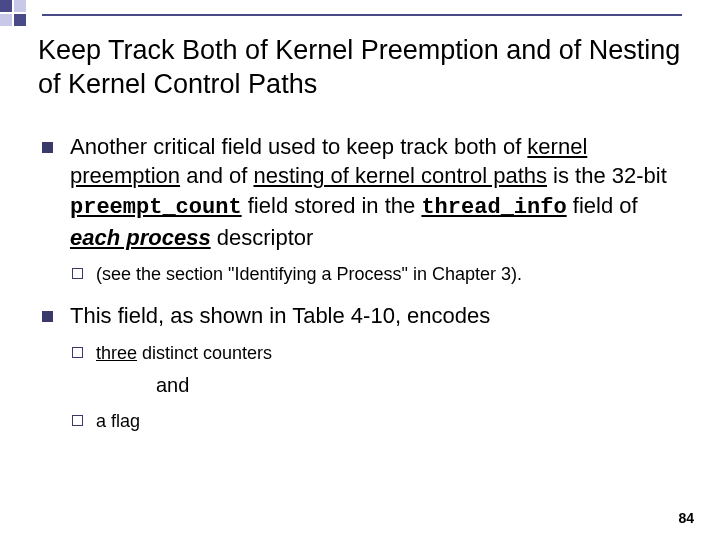 This screenshot has width=720, height=540. Describe the element at coordinates (332, 206) in the screenshot. I see `text: field stored in the` at that location.